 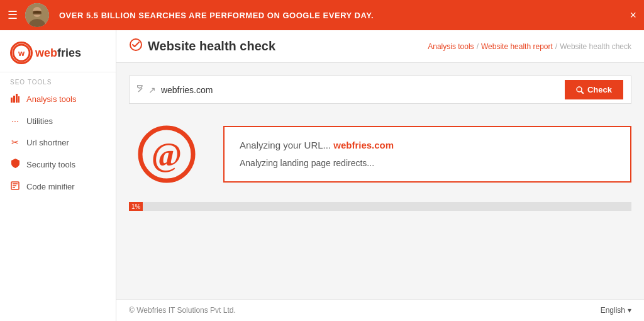 What do you see at coordinates (380, 89) in the screenshot?
I see `search-bar: ↗ Check` at bounding box center [380, 89].